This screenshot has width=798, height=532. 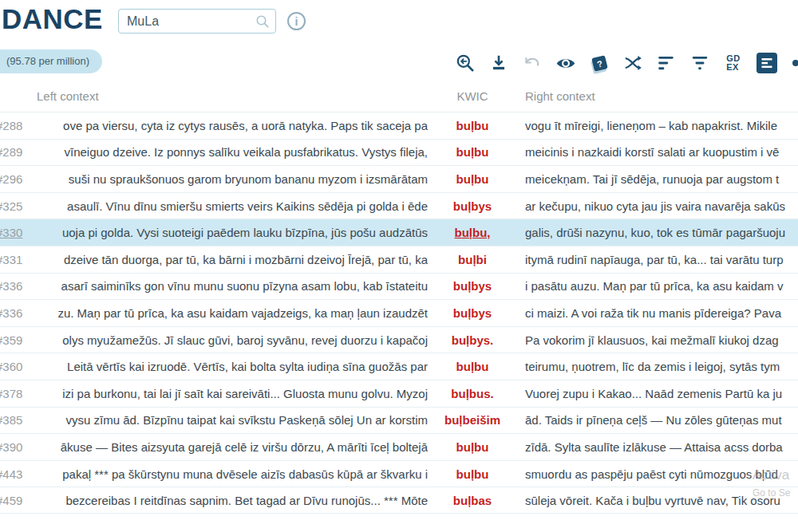 I want to click on row-number: #385, so click(x=15, y=420).